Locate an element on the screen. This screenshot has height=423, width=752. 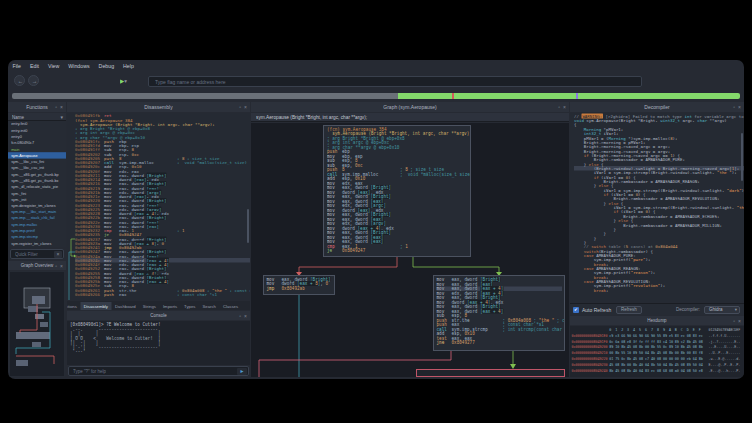
forward-icon: → is located at coordinates (34, 81).